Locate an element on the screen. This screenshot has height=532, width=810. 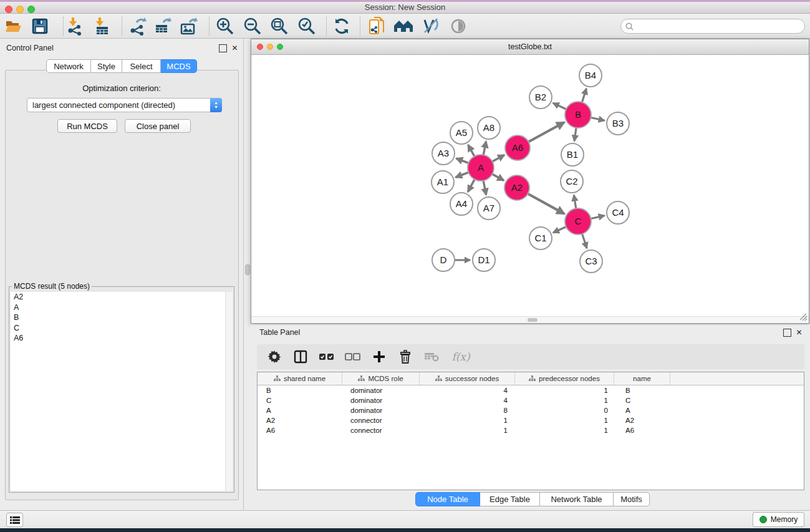
column-header-shared-name: shared name is located at coordinates (300, 379).